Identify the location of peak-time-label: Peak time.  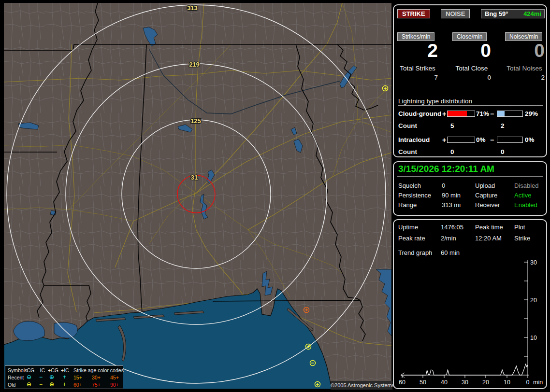
(489, 227).